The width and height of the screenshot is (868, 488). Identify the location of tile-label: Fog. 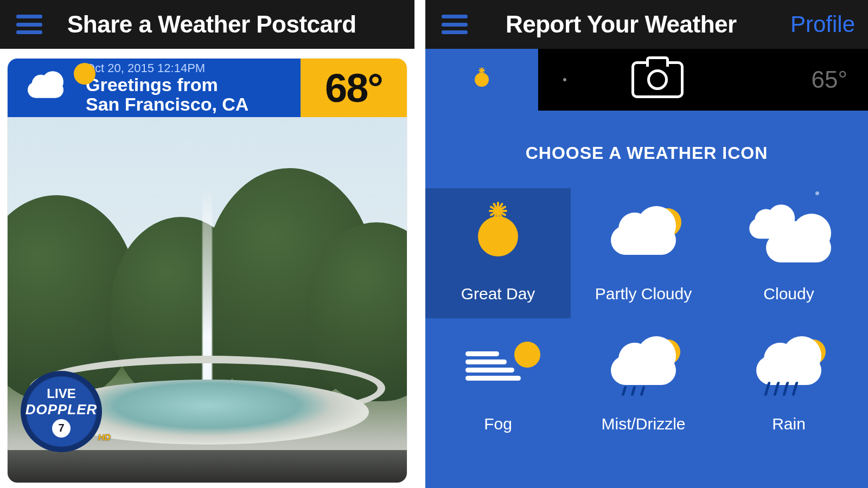
(498, 424).